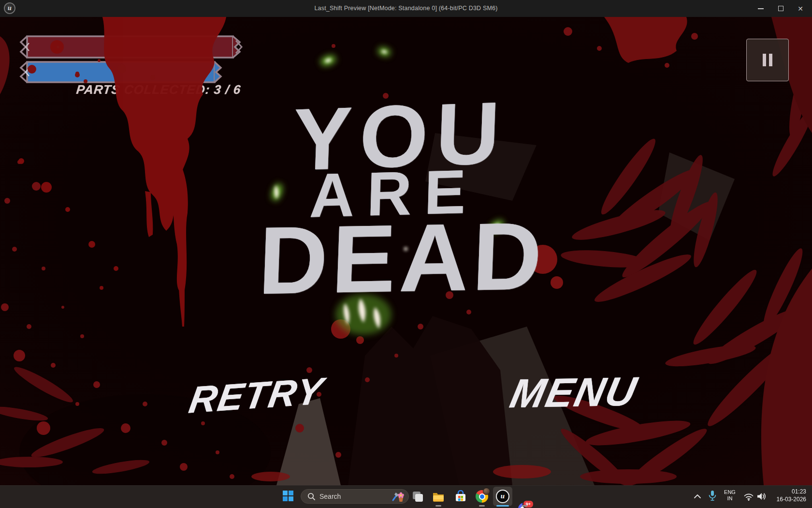  Describe the element at coordinates (402, 258) in the screenshot. I see `death-title-line3: DEAD` at that location.